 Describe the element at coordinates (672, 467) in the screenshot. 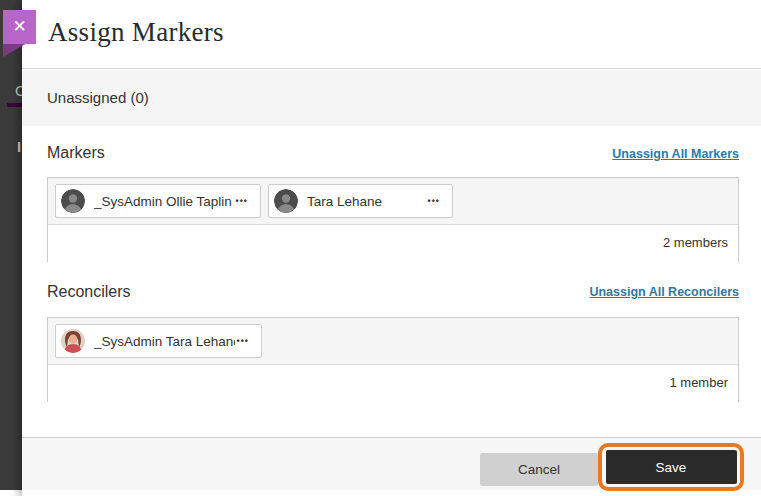

I see `save-button: Save` at that location.